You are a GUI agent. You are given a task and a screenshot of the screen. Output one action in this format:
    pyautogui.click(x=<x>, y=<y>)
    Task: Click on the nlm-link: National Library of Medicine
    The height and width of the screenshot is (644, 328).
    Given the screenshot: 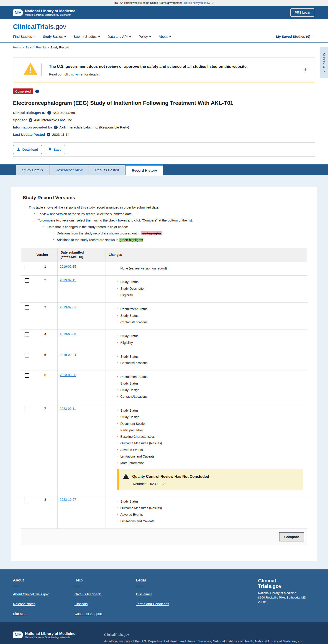 What is the action you would take?
    pyautogui.click(x=275, y=641)
    